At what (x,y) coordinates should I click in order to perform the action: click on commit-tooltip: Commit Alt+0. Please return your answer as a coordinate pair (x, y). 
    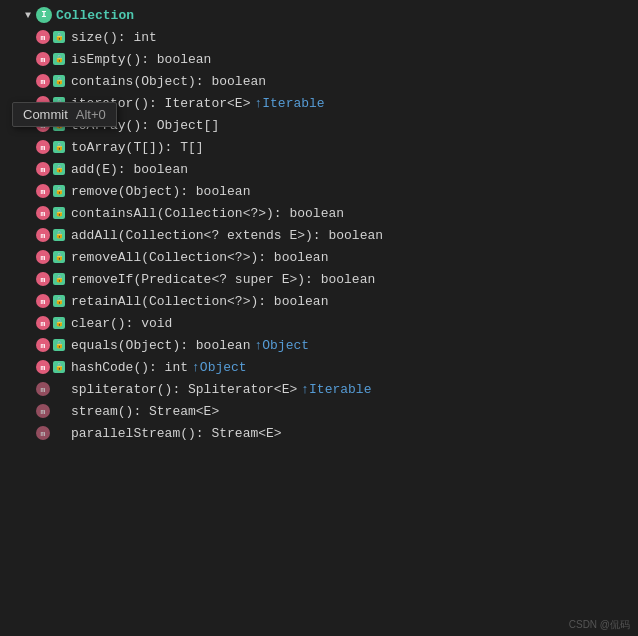
    Looking at the image, I should click on (64, 114).